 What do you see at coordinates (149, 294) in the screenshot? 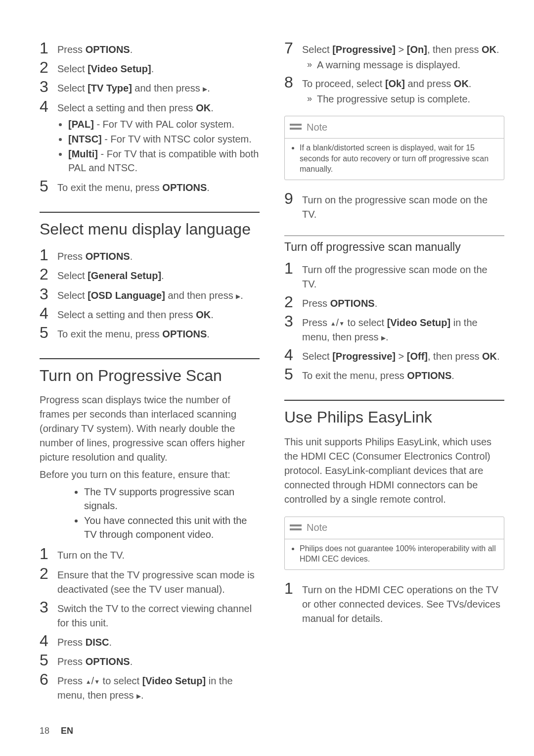
I see `language-steps: 1Press OPTIONS. 2Select [General Setup].…` at bounding box center [149, 294].